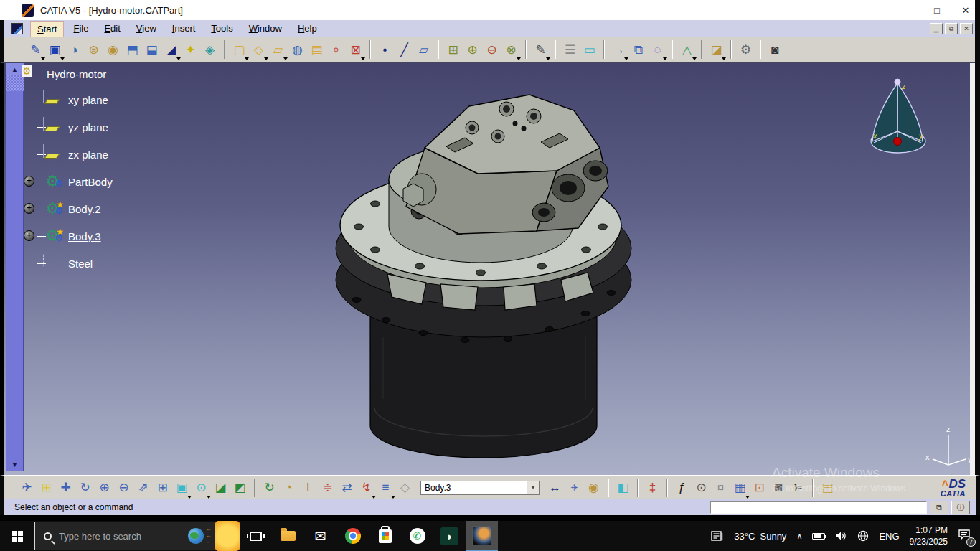 This screenshot has width=980, height=551. What do you see at coordinates (347, 488) in the screenshot?
I see `exchange-icon: ⇄` at bounding box center [347, 488].